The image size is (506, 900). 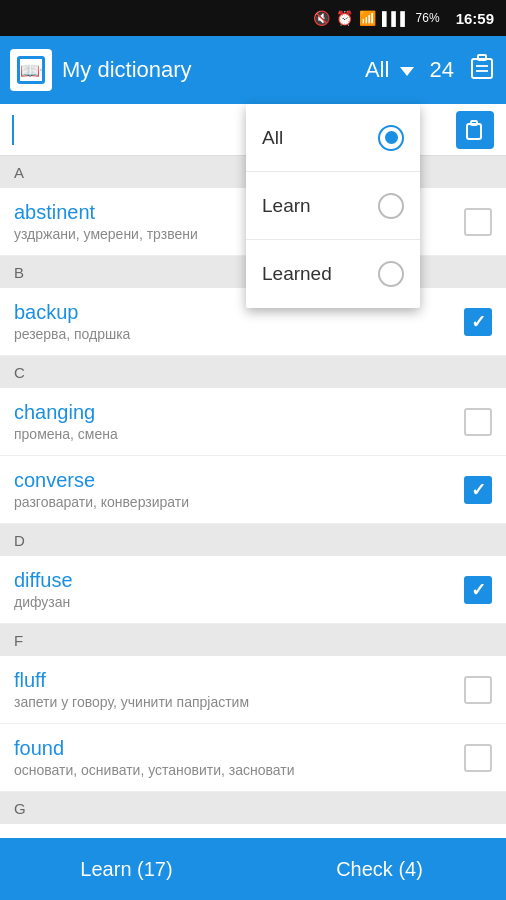 What do you see at coordinates (286, 206) in the screenshot?
I see `filter-learn-label: Learn` at bounding box center [286, 206].